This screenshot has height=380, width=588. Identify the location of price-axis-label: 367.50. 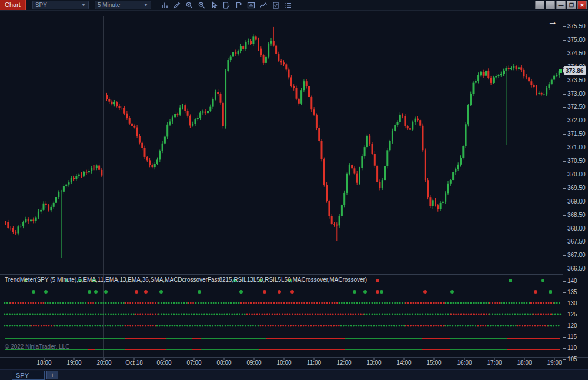
(576, 241).